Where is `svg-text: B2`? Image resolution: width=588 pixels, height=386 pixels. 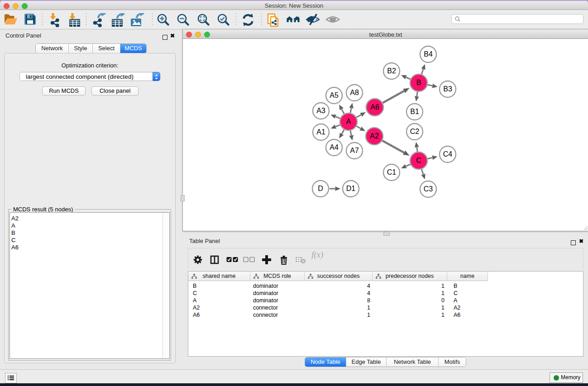
svg-text: B2 is located at coordinates (392, 71).